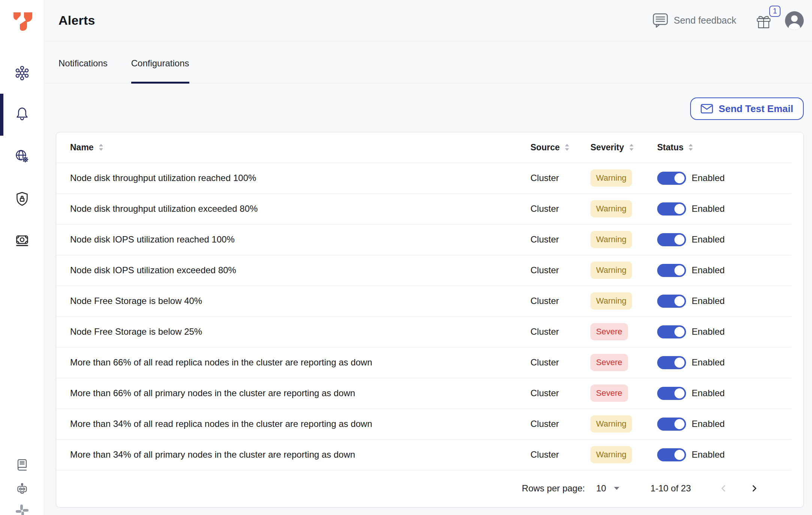  I want to click on chevron-right-icon, so click(754, 488).